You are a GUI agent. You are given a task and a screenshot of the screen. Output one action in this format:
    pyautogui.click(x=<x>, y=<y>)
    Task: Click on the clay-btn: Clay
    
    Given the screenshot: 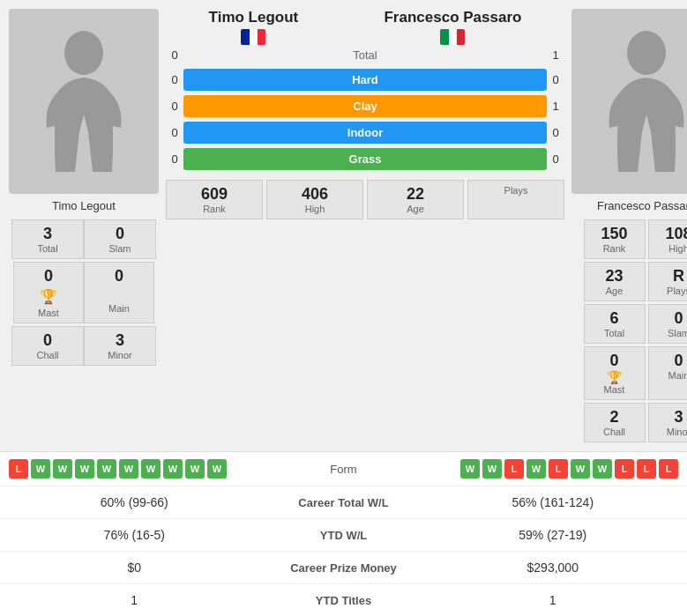 What is the action you would take?
    pyautogui.click(x=365, y=106)
    